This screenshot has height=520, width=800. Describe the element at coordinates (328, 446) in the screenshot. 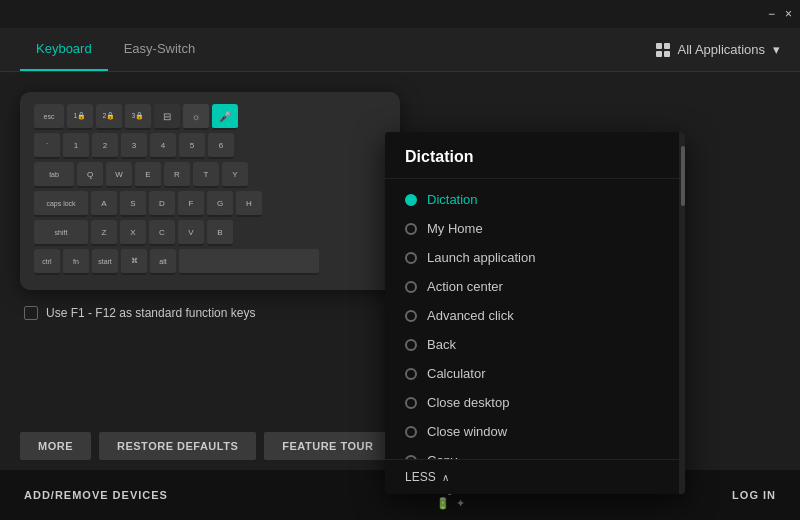

I see `feature-tour-button: FEATURE TOUR` at that location.